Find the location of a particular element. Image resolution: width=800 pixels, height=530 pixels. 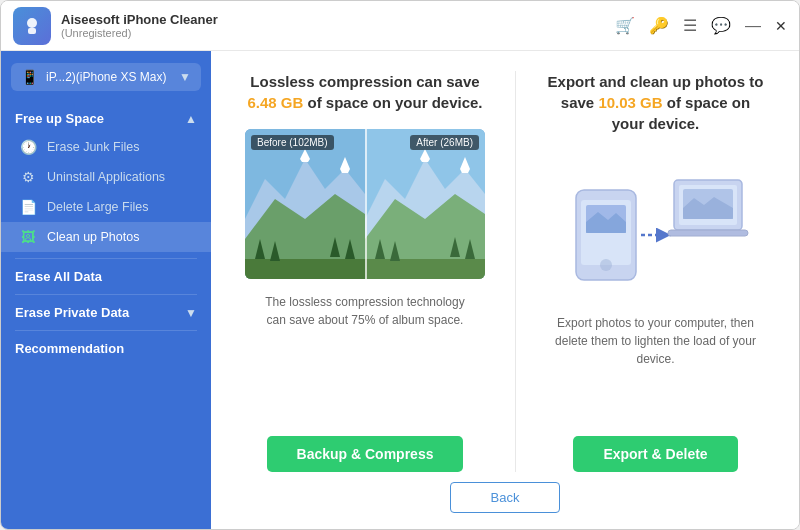

titlebar-actions: 🛒 🔑 ☰ 💬 — ✕ is located at coordinates (701, 26).